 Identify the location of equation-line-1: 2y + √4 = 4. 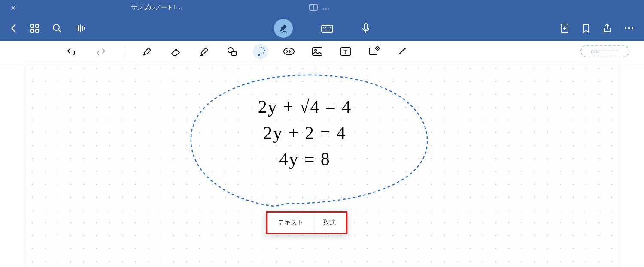
(305, 107).